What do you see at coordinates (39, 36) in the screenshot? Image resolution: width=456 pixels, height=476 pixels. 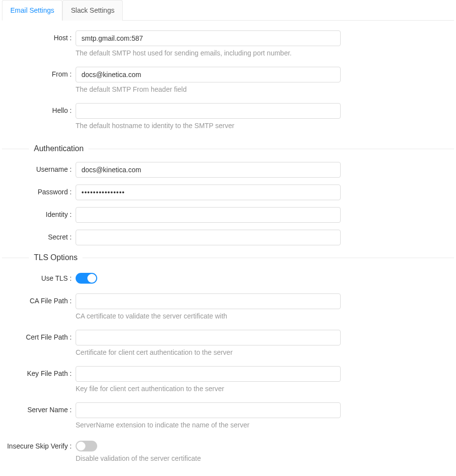 I see `host-label: Host :` at bounding box center [39, 36].